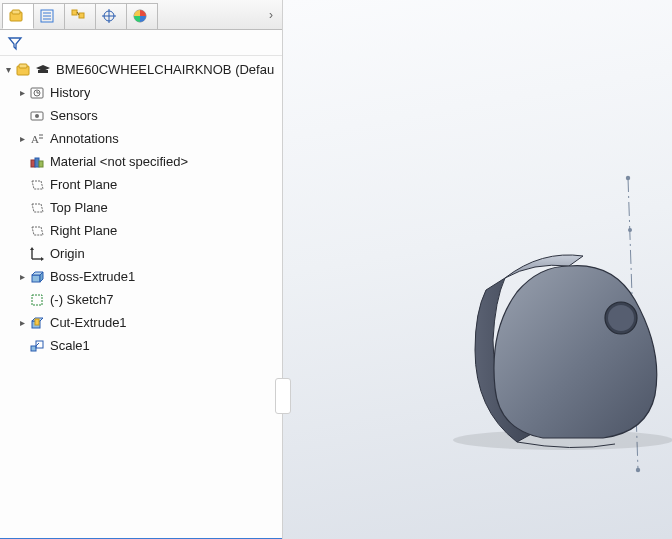  What do you see at coordinates (37, 323) in the screenshot?
I see `cut-icon` at bounding box center [37, 323].